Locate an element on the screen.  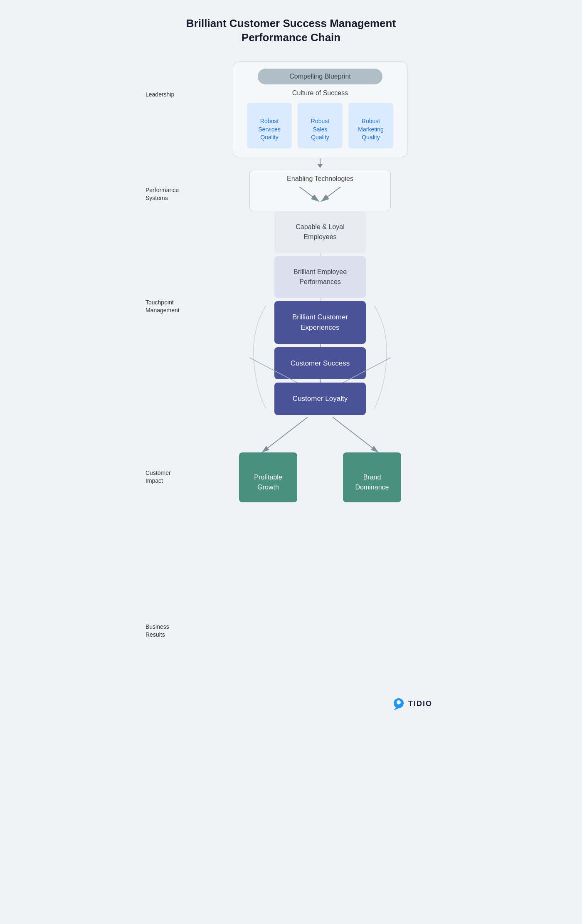
brand-dominance-box: Brand Dominance is located at coordinates (372, 477).